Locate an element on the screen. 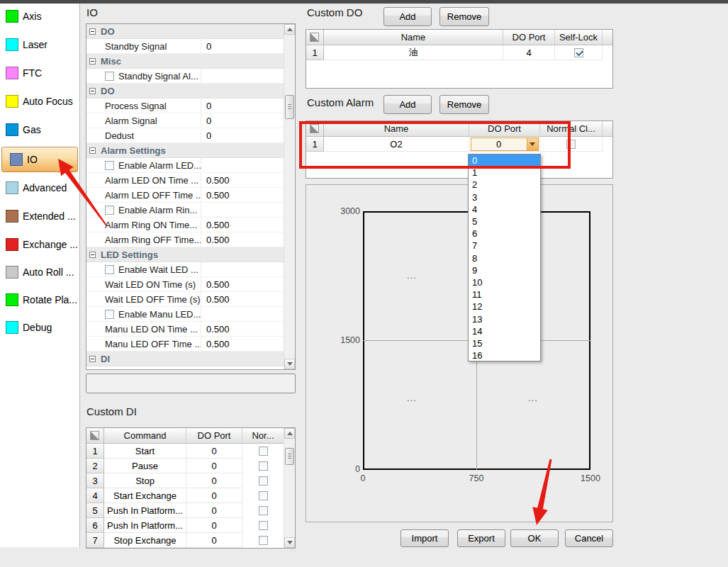 The image size is (728, 567). grid-row-dedust: Dedust0 is located at coordinates (185, 136).